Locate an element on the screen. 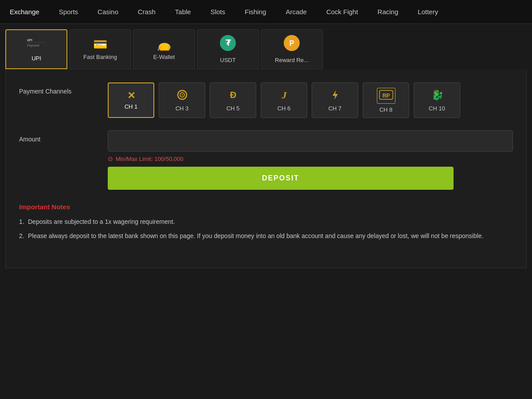 The image size is (532, 399). svg-text: J is located at coordinates (284, 95).